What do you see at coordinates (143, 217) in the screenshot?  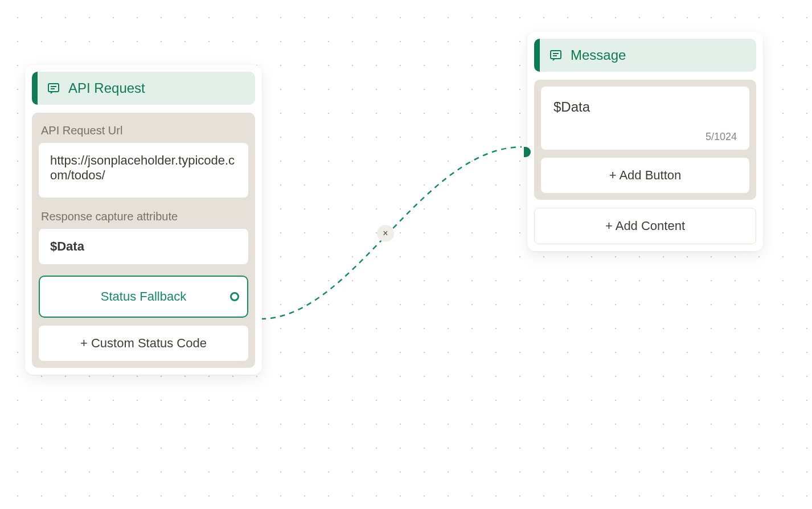 I see `capture-label: Response capture attribute` at bounding box center [143, 217].